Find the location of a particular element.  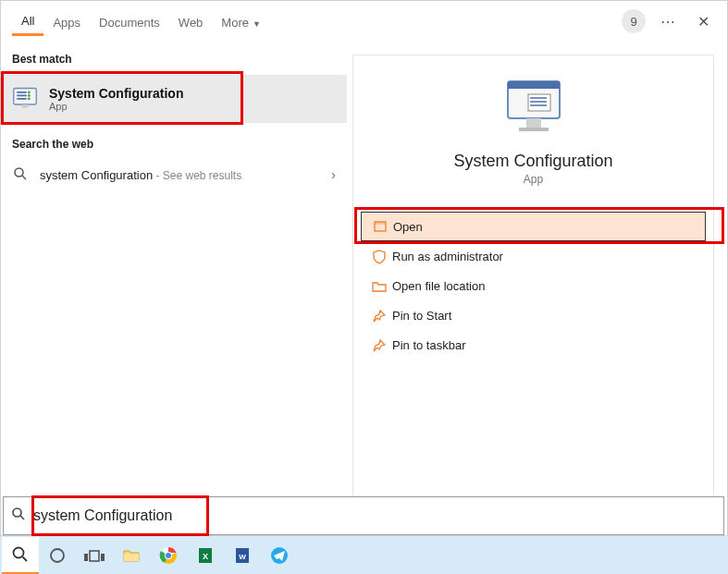

taskbar-chrome-button is located at coordinates (168, 556).